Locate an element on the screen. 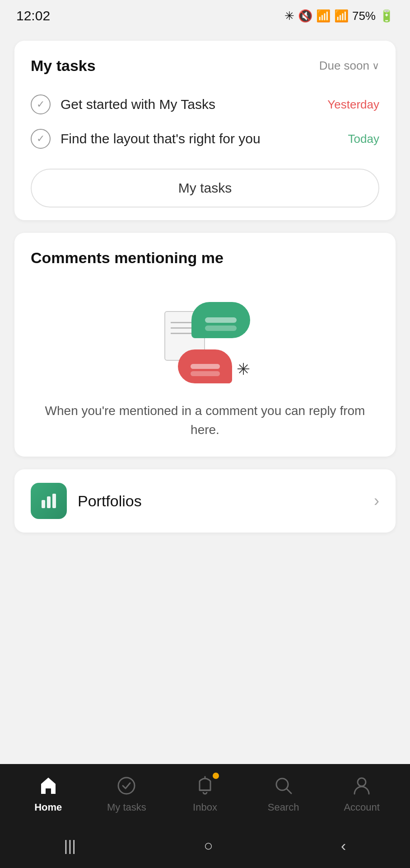 This screenshot has width=410, height=868. due-soon-filter: Due soon ∨ is located at coordinates (349, 66).